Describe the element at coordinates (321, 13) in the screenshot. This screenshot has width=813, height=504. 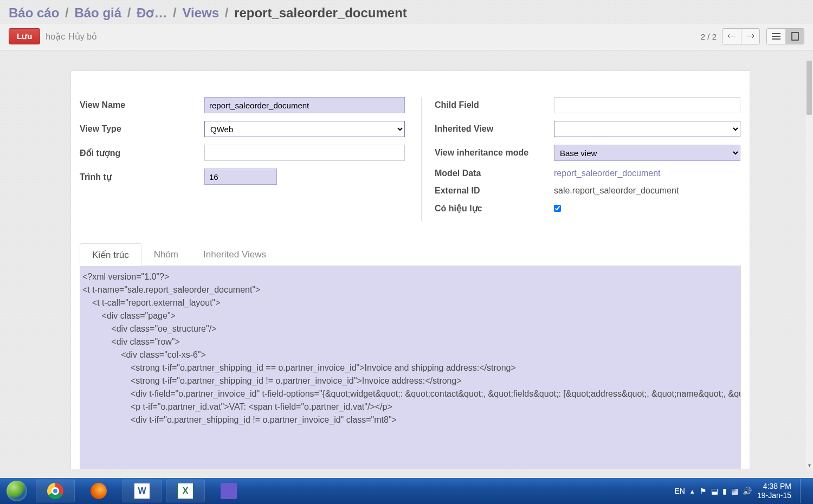
I see `breadcrumb-current: report_saleorder_document` at that location.